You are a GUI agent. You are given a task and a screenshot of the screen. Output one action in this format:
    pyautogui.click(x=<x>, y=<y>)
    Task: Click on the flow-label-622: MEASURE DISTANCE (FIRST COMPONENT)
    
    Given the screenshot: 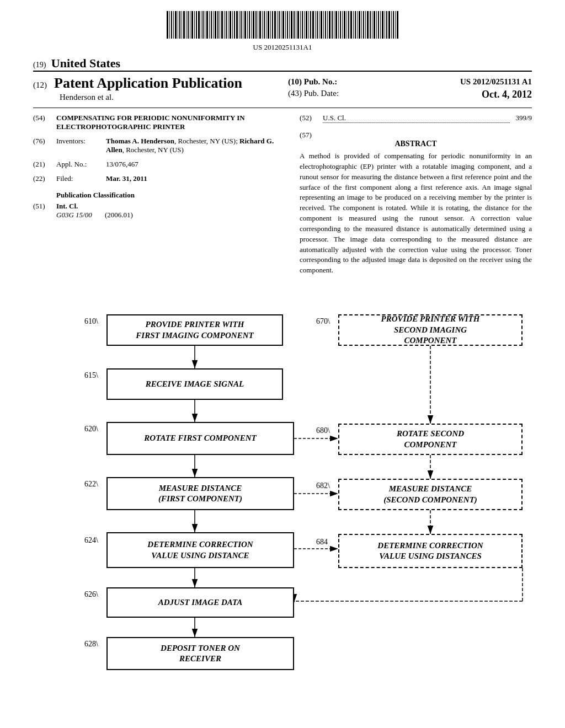 What is the action you would take?
    pyautogui.click(x=200, y=494)
    